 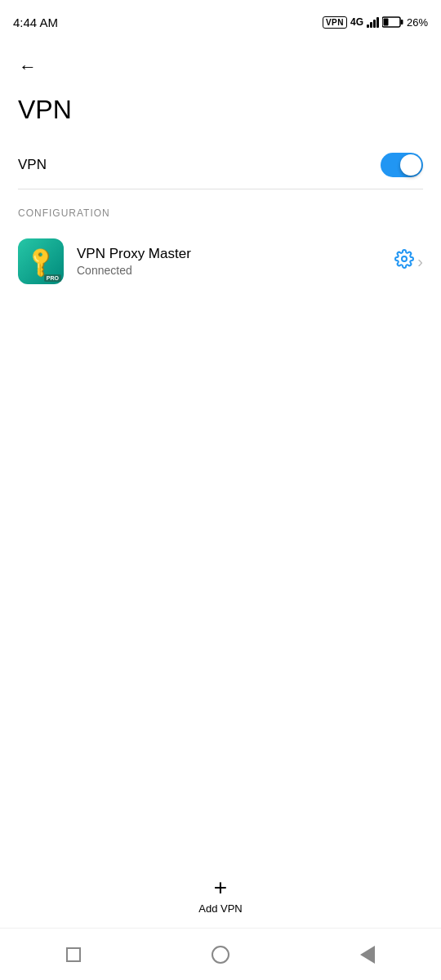 What do you see at coordinates (408, 261) in the screenshot?
I see `vpn-item-actions: ›` at bounding box center [408, 261].